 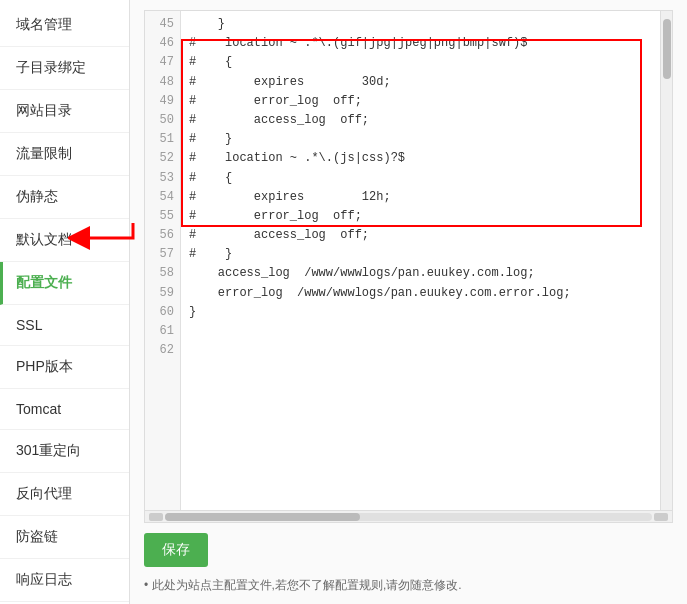 I want to click on sidebar-item-tomcat: Tomcat, so click(x=64, y=410).